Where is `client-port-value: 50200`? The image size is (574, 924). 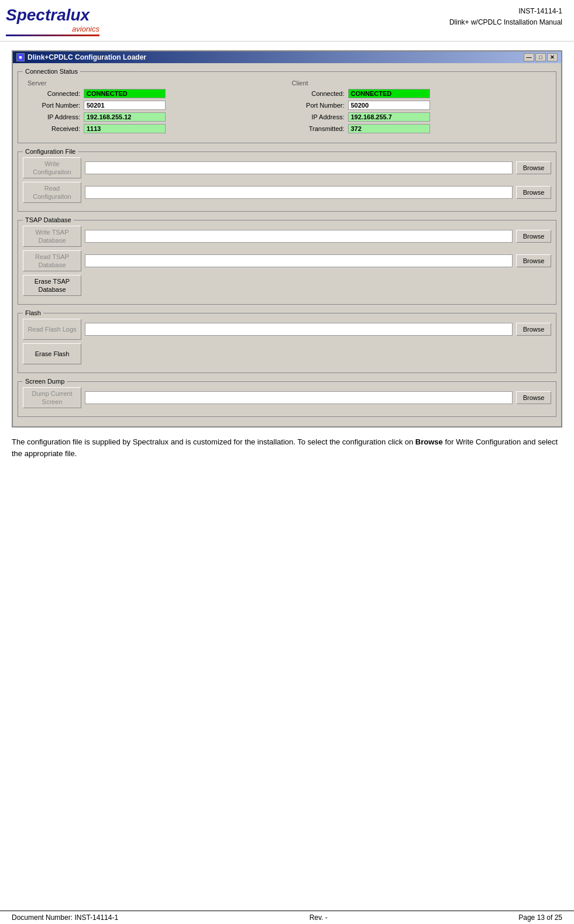
client-port-value: 50200 is located at coordinates (389, 105).